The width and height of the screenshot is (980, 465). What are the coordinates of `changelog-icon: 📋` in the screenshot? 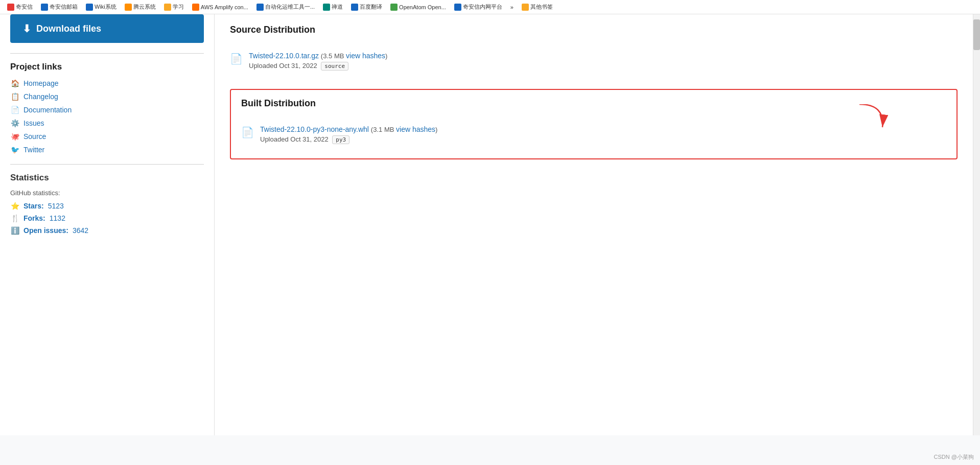 It's located at (15, 97).